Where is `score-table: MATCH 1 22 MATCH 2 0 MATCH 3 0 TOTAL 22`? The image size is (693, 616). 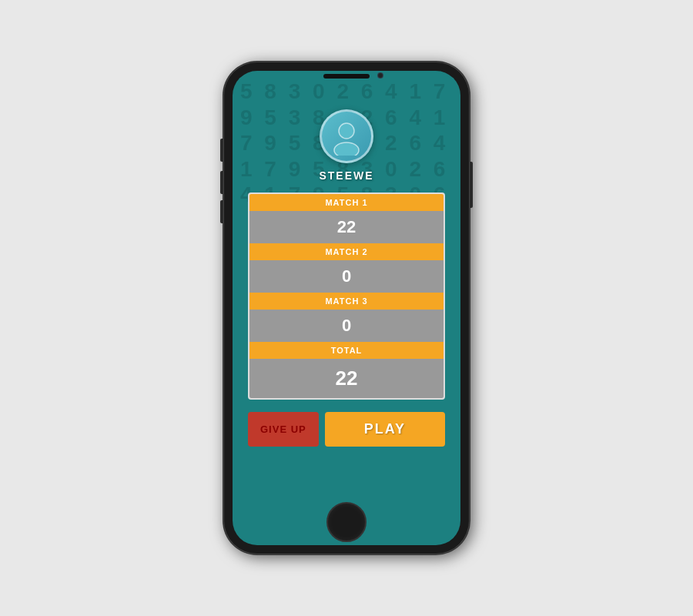 score-table: MATCH 1 22 MATCH 2 0 MATCH 3 0 TOTAL 22 is located at coordinates (346, 296).